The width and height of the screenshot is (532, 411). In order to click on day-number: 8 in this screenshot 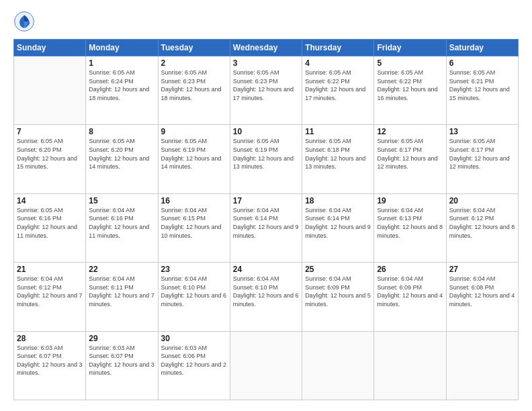, I will do `click(122, 132)`.